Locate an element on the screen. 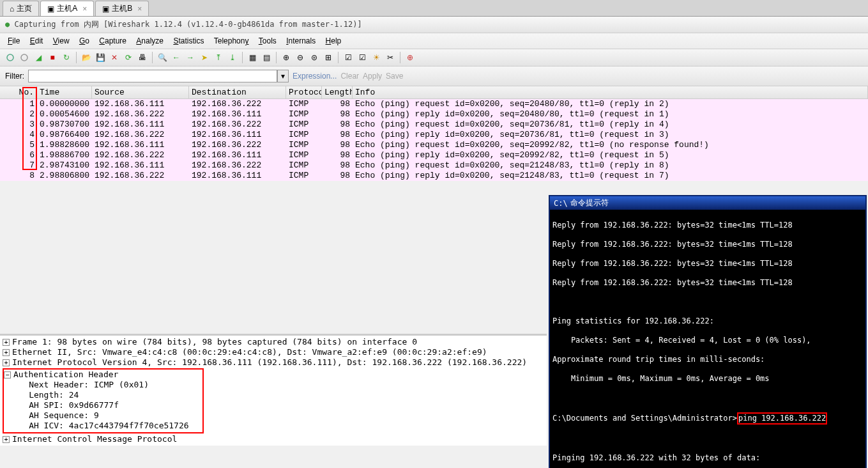 The width and height of the screenshot is (868, 468). ah-spi: AH SPI: 0x9d66777f is located at coordinates (103, 405).